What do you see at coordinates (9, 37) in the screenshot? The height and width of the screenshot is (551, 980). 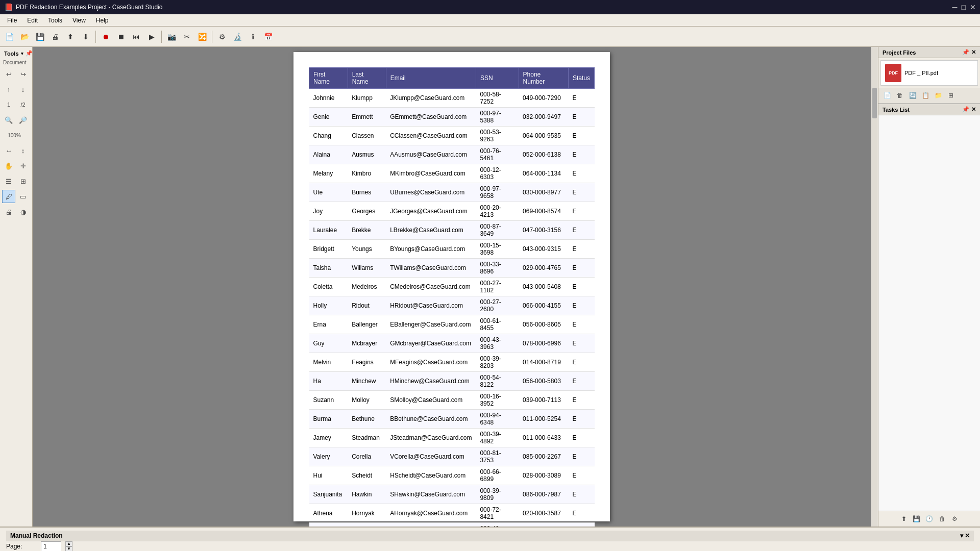 I see `new-button: 📄` at bounding box center [9, 37].